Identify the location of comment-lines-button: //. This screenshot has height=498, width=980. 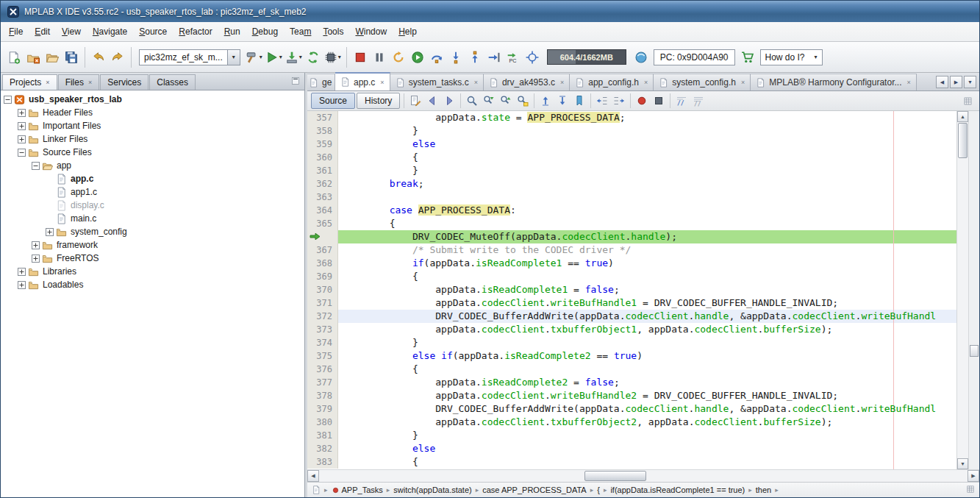
(682, 101).